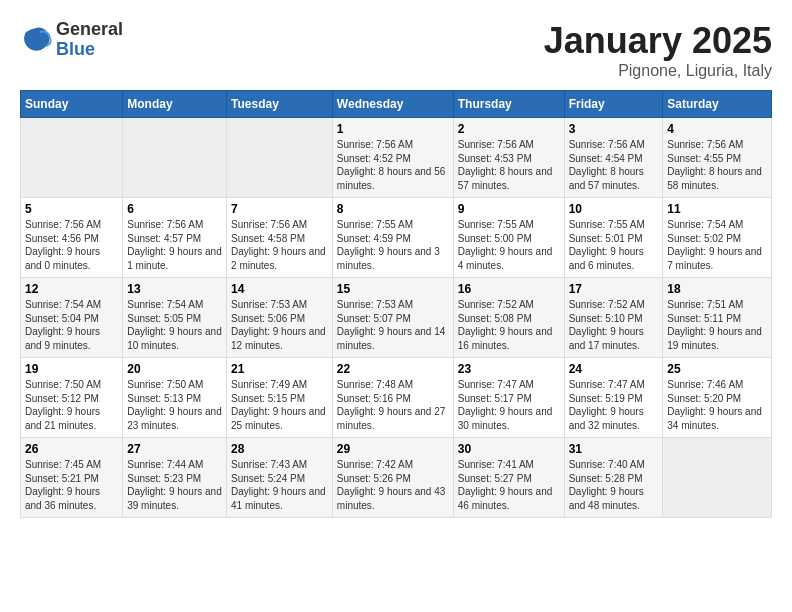  What do you see at coordinates (280, 478) in the screenshot?
I see `day-cell: 28Sunrise: 7:43 AM Sunset: 5:24 PM Dayli…` at bounding box center [280, 478].